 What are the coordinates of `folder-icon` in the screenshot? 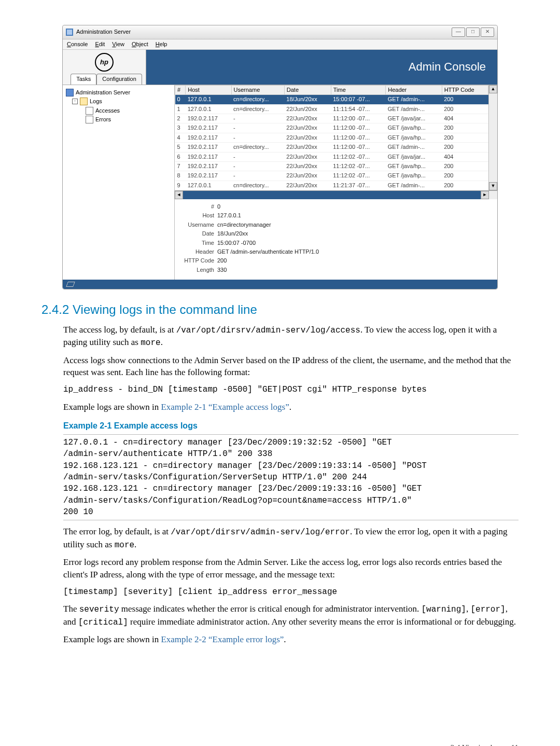 It's located at (84, 102).